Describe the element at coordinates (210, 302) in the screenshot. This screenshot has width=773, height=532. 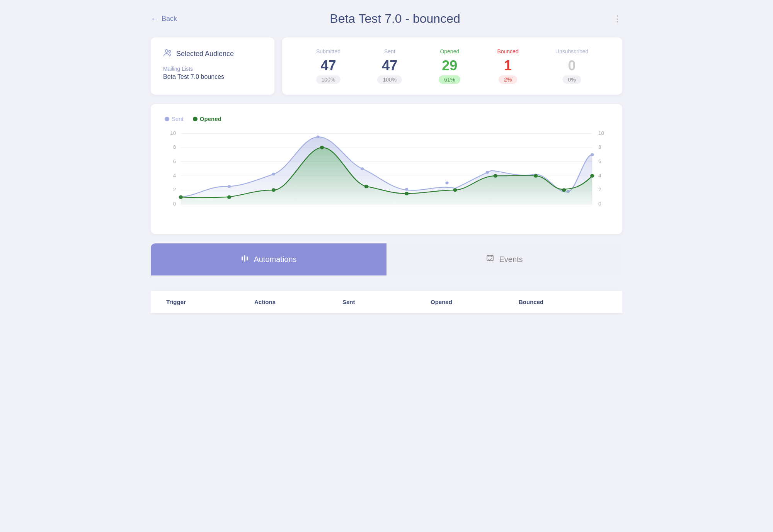
I see `table-col-trigger: Trigger` at that location.